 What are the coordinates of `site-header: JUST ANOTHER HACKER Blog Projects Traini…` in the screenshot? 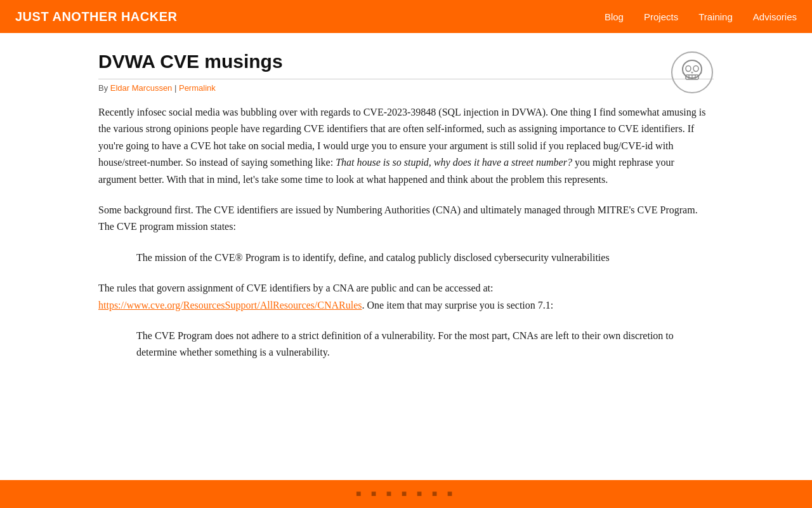 It's located at (406, 17).